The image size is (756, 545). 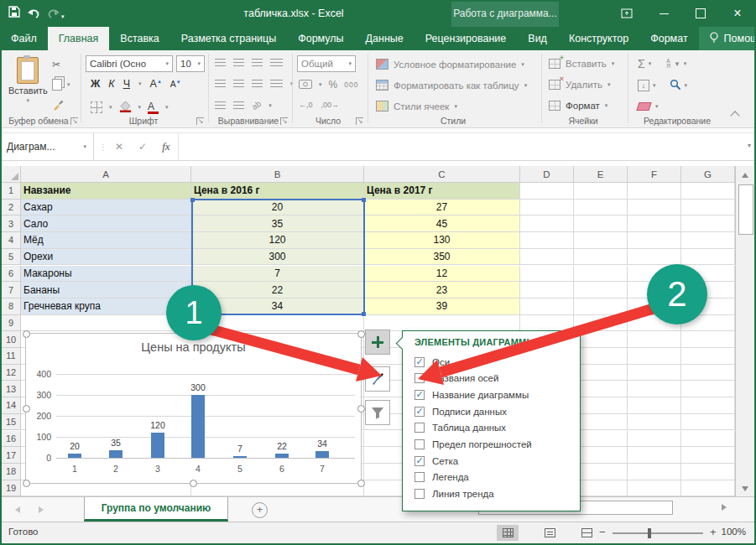 What do you see at coordinates (238, 106) in the screenshot?
I see `increase-indent-icon` at bounding box center [238, 106].